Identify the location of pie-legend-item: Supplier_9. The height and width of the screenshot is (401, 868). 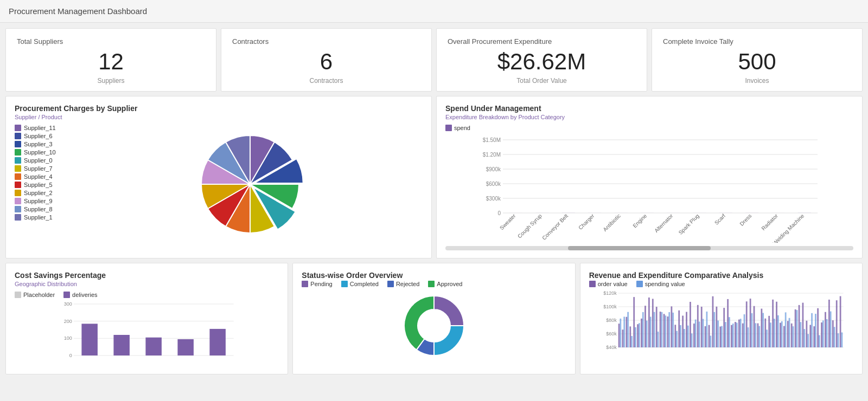
(42, 201).